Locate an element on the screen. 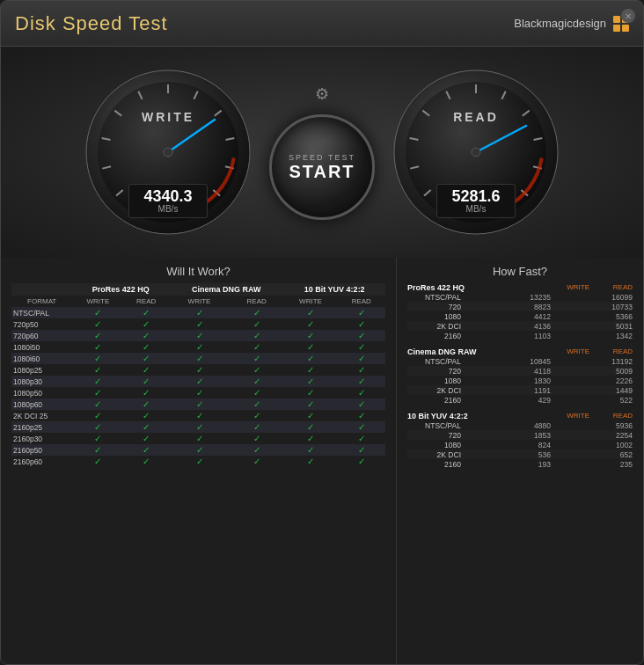 The width and height of the screenshot is (644, 665). list-item: 2K DCI11911449 is located at coordinates (520, 391).